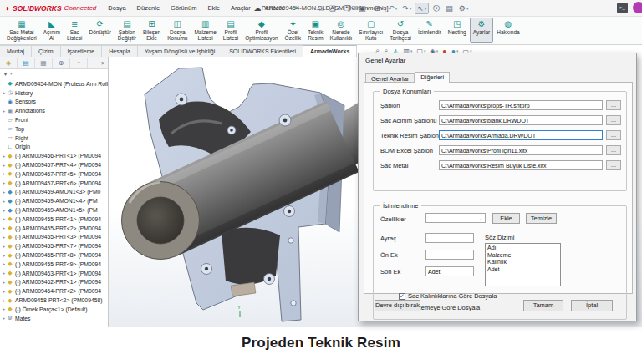 The image size is (642, 364). Describe the element at coordinates (55, 83) in the screenshot. I see `tree-item: ◆ ARM009454-MON (Proteus Arm Roll` at that location.